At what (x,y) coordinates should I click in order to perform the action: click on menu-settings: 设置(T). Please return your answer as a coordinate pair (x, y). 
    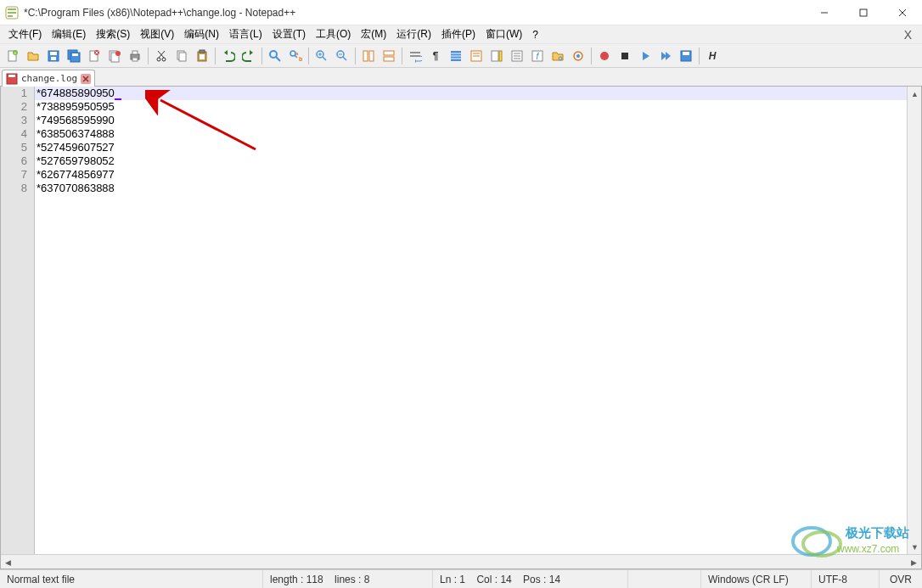
    Looking at the image, I should click on (289, 34).